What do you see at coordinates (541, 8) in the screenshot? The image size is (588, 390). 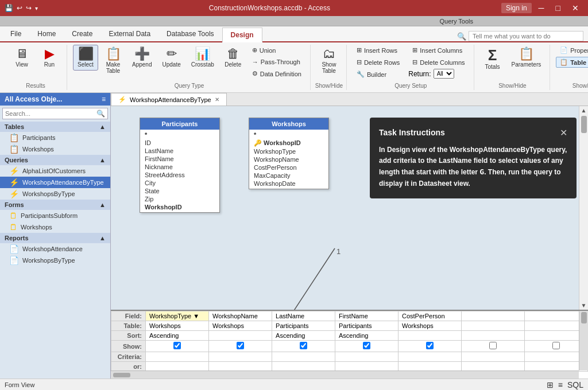 I see `minimize-button: ─` at bounding box center [541, 8].